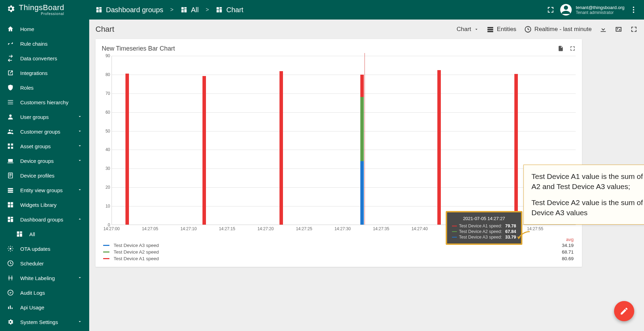  Describe the element at coordinates (105, 29) in the screenshot. I see `page-title: Chart` at that location.